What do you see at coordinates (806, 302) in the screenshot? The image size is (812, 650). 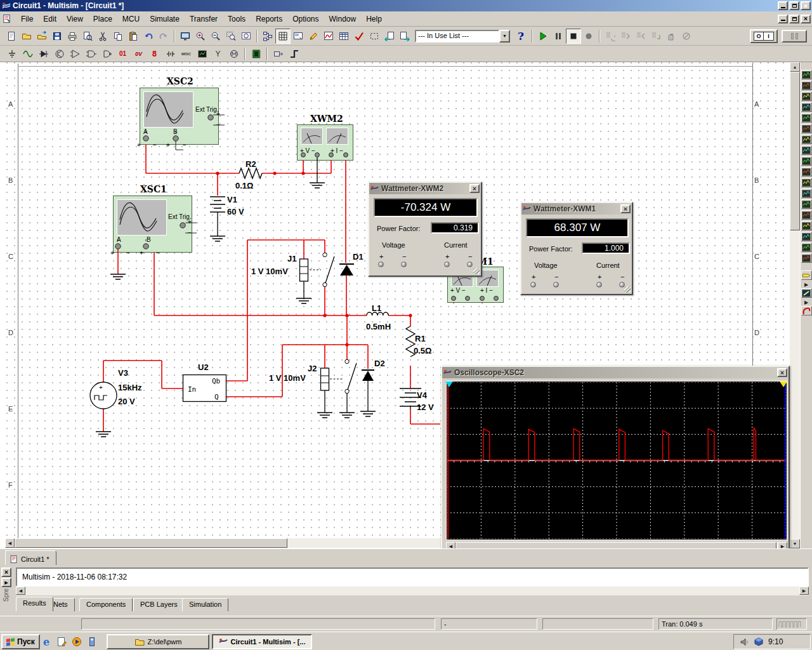 I see `labview-dropdown-icon: ▶` at bounding box center [806, 302].